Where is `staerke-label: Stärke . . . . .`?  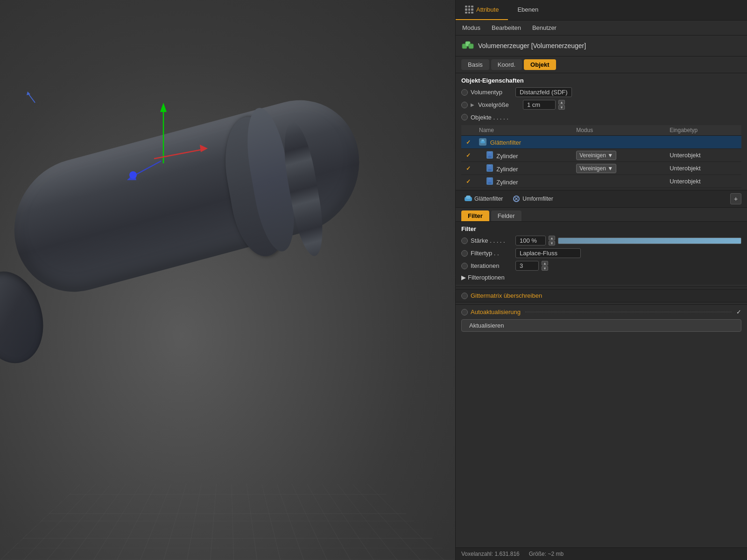 staerke-label: Stärke . . . . . is located at coordinates (492, 241).